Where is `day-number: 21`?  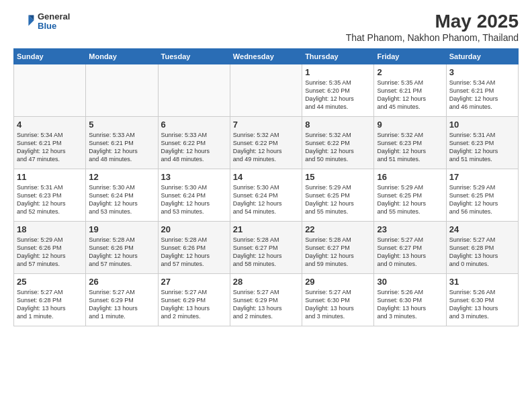
day-number: 21 is located at coordinates (266, 230).